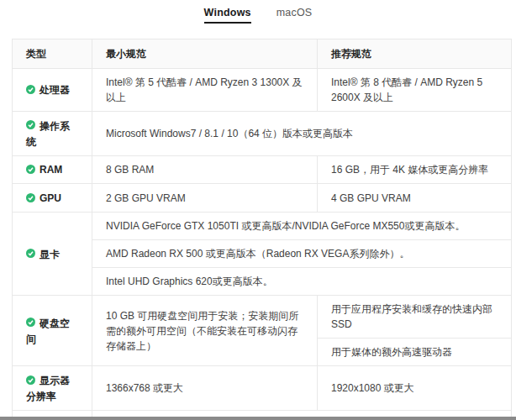  Describe the element at coordinates (262, 134) in the screenshot. I see `table-row-os: 操作系统 Microsoft Windows7 / 8.1 / 10（64 位）…` at that location.